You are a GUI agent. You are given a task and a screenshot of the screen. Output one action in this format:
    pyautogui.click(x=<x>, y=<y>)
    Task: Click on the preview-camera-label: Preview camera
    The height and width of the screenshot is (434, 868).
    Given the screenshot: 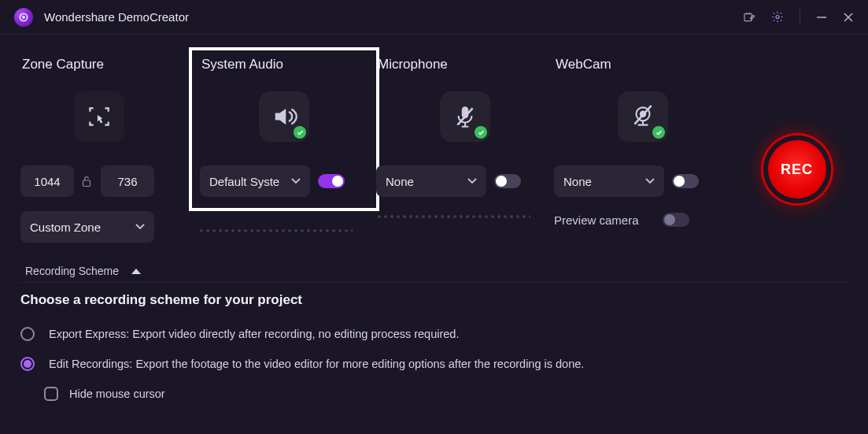 What is the action you would take?
    pyautogui.click(x=597, y=221)
    